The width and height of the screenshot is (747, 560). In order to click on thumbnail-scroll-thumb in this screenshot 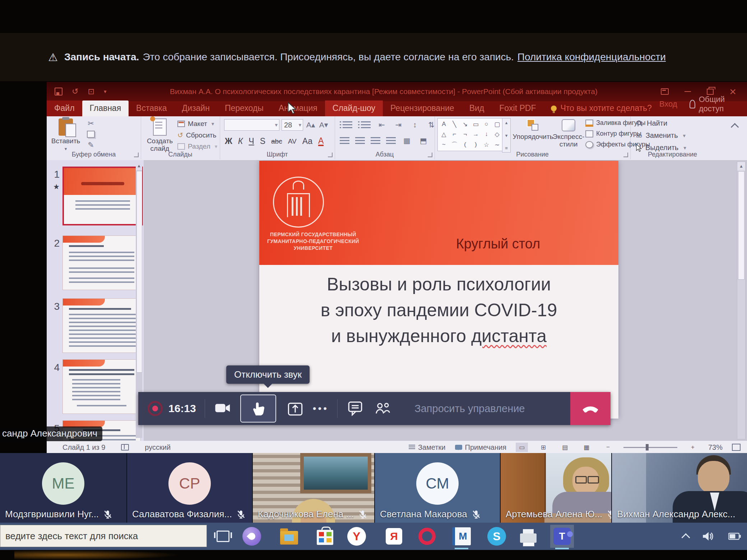, I will do `click(139, 272)`.